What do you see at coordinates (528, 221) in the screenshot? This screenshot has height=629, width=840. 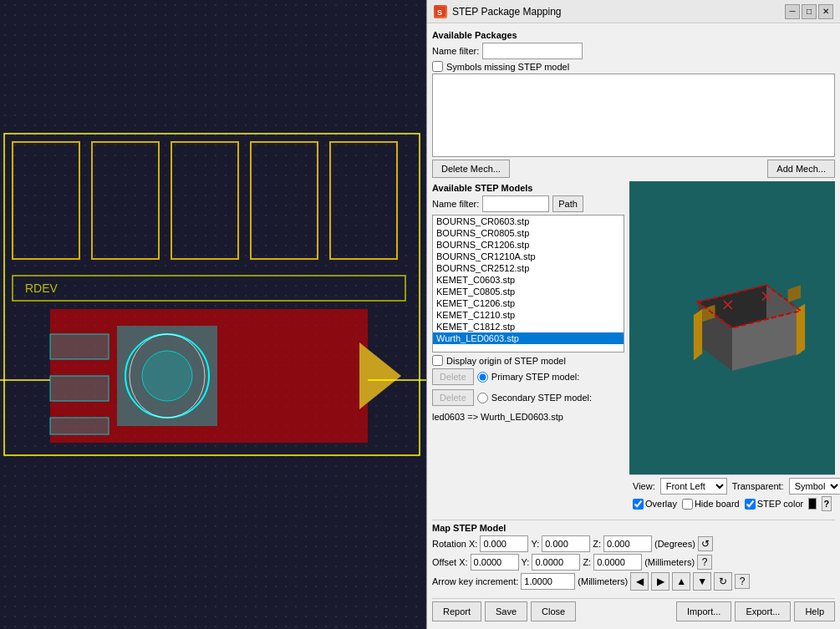 I see `step-list-item: BOURNS_CR0603.stp` at bounding box center [528, 221].